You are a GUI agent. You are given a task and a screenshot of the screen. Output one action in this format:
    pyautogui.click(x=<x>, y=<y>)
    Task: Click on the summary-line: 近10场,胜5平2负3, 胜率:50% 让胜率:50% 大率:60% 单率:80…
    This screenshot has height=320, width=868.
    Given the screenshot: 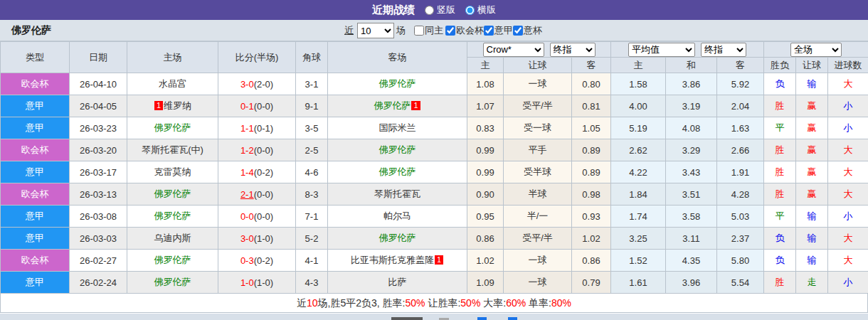 What is the action you would take?
    pyautogui.click(x=434, y=303)
    